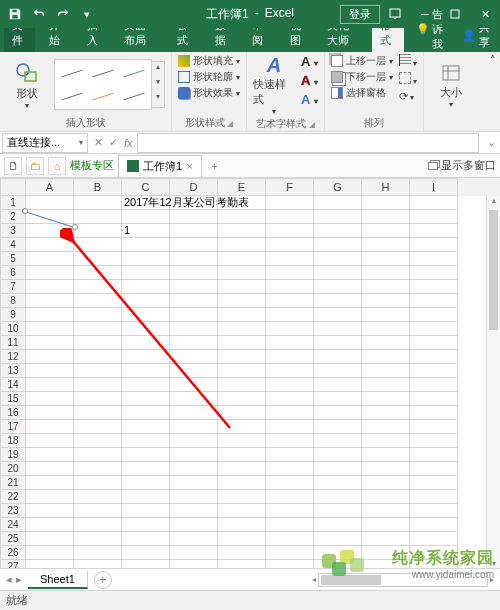 The height and width of the screenshot is (610, 500). What do you see at coordinates (310, 80) in the screenshot?
I see `text-outline-button: A ▾` at bounding box center [310, 80].